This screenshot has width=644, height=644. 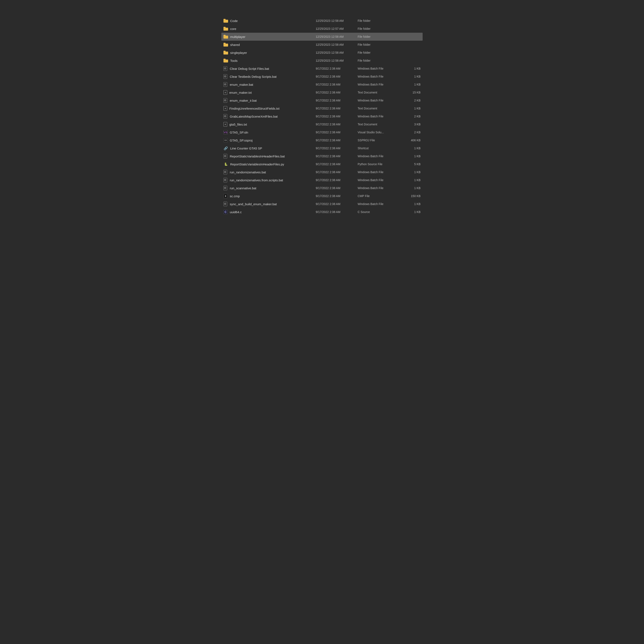 I want to click on file-row: gta5_files.txt 9/17/2022 2:38 AM Text Do…, so click(x=322, y=124).